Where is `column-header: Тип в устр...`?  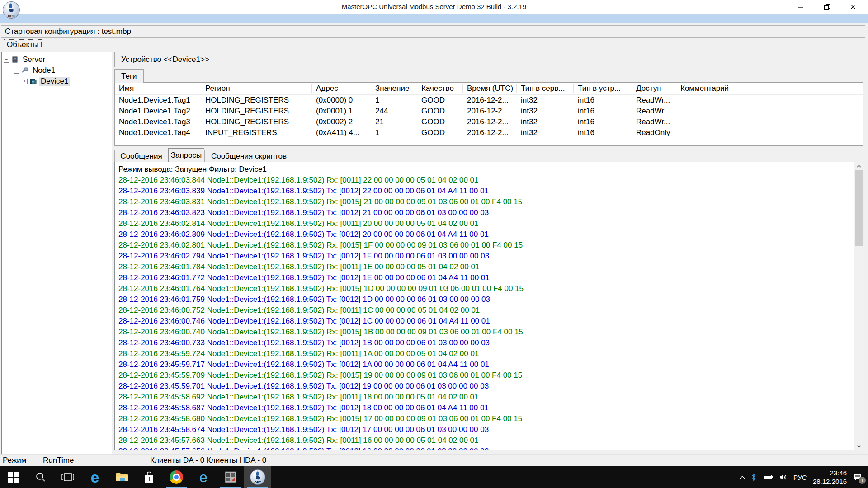
column-header: Тип в устр... is located at coordinates (603, 89).